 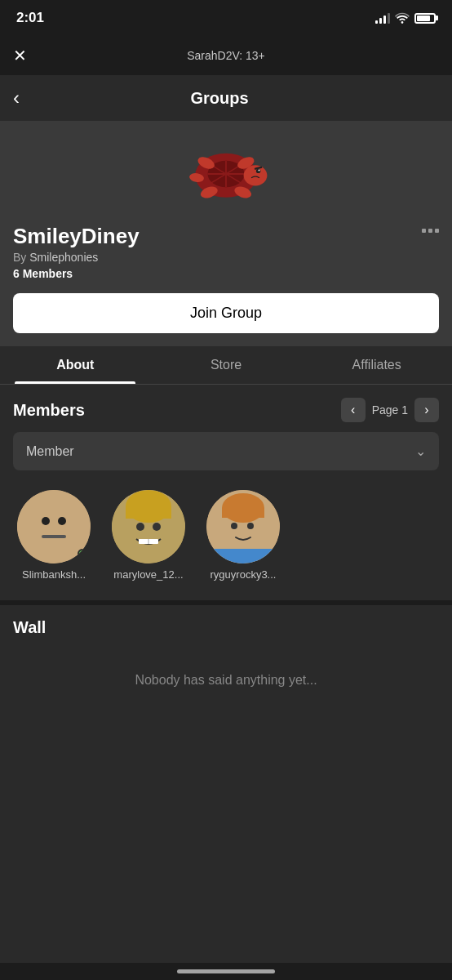 I want to click on member-name: Slimbanksh..., so click(x=54, y=575).